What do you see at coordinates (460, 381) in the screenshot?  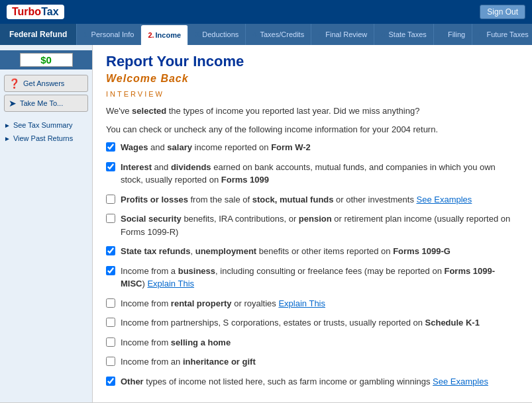 I see `see-examples-link-2: See Examples` at bounding box center [460, 381].